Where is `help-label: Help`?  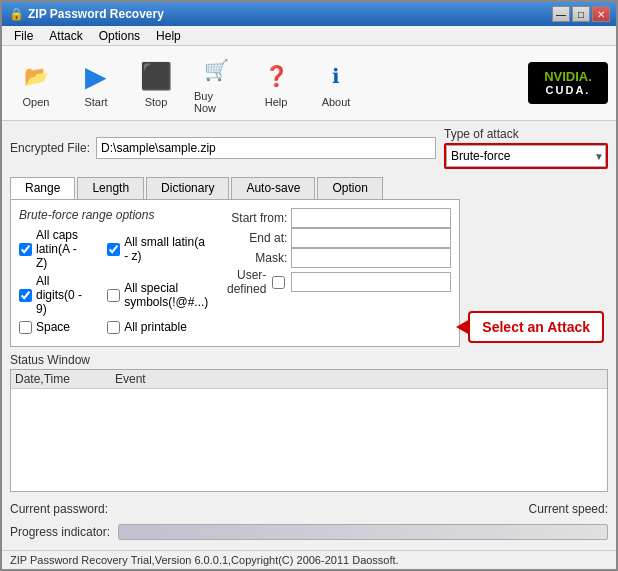
help-label: Help is located at coordinates (276, 102).